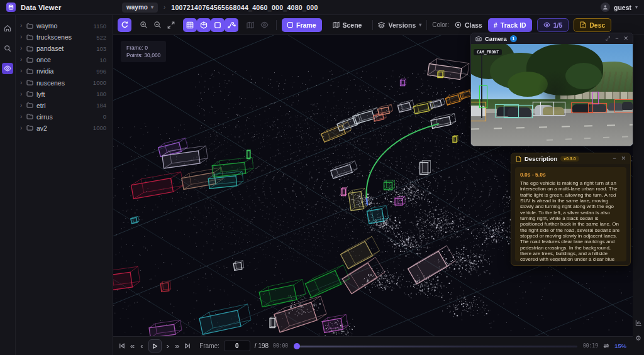 The height and width of the screenshot is (355, 644). What do you see at coordinates (23, 60) in the screenshot?
I see `expand-chevron-icon: ›` at bounding box center [23, 60].